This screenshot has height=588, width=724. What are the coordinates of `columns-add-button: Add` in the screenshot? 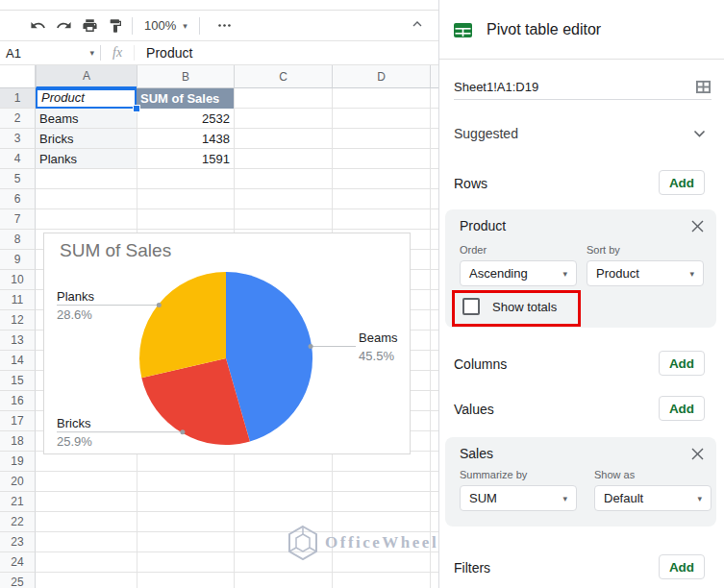 It's located at (682, 363).